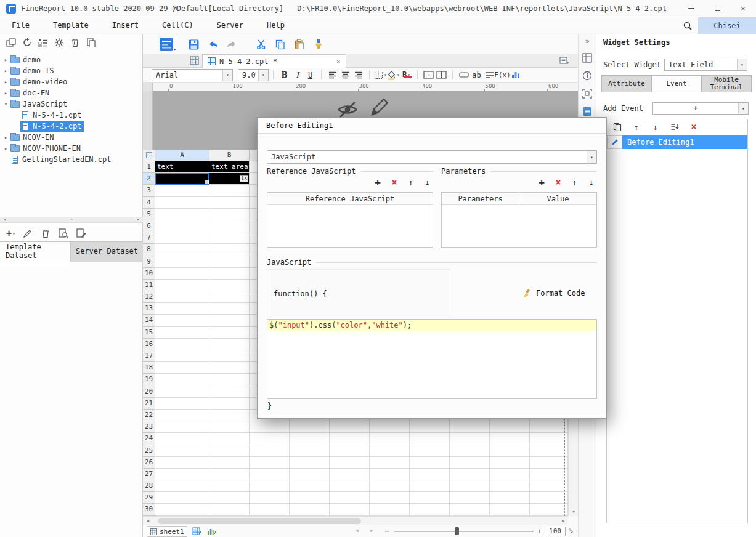 Image resolution: width=756 pixels, height=537 pixels. I want to click on row-header-17: 17, so click(149, 356).